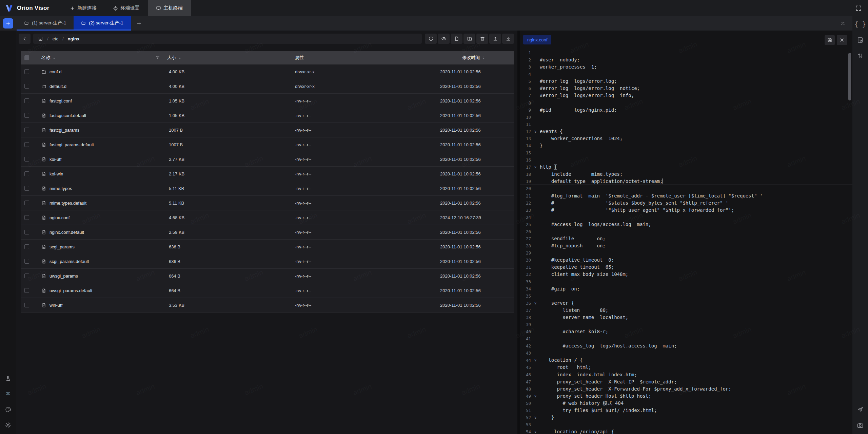  What do you see at coordinates (268, 130) in the screenshot?
I see `file-row-fastcgi_params: fastcgi_params1007 B-rw-r--r--2020-11-01…` at bounding box center [268, 130].